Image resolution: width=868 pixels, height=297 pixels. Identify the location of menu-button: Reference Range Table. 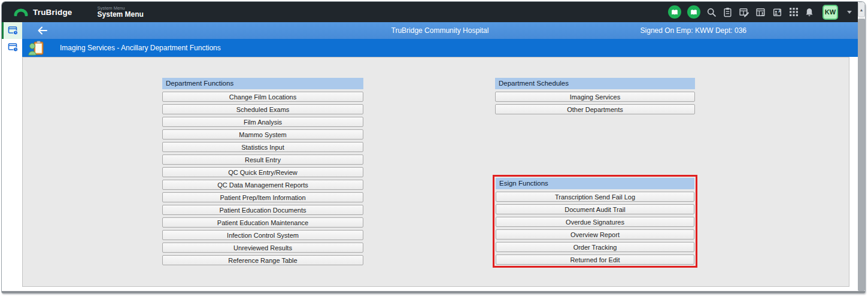
(263, 260).